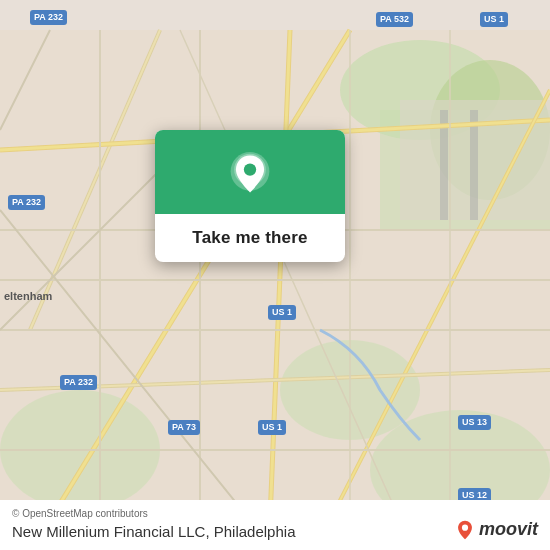 The image size is (550, 550). What do you see at coordinates (26, 202) in the screenshot?
I see `badge-pa232-mid: PA 232` at bounding box center [26, 202].